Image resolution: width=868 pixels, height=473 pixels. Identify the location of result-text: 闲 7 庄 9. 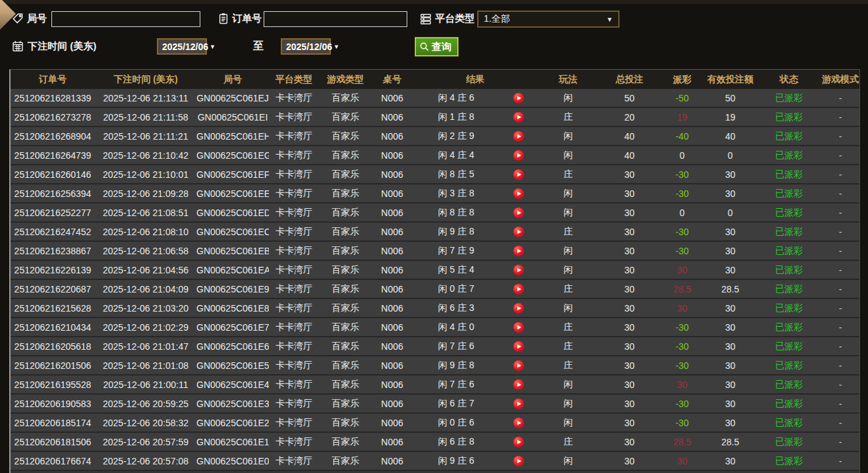
(456, 251).